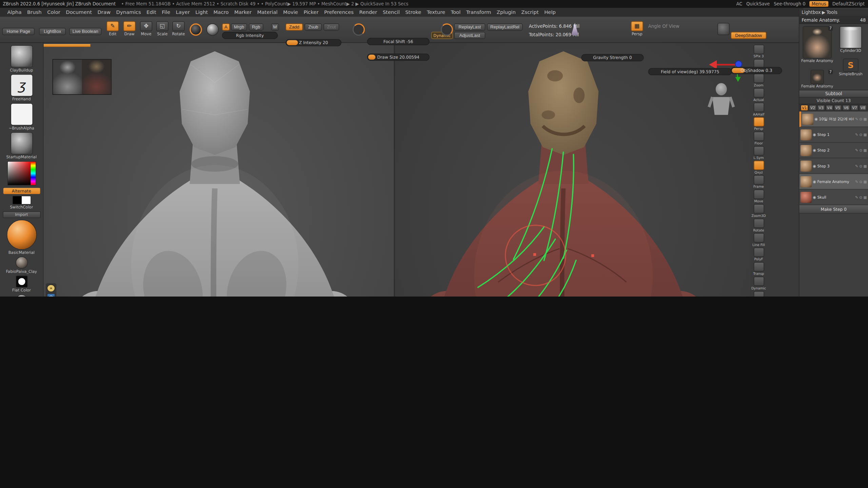 The width and height of the screenshot is (868, 488). Describe the element at coordinates (637, 30) in the screenshot. I see `persp-toolbar-button: ▦ Persp` at that location.